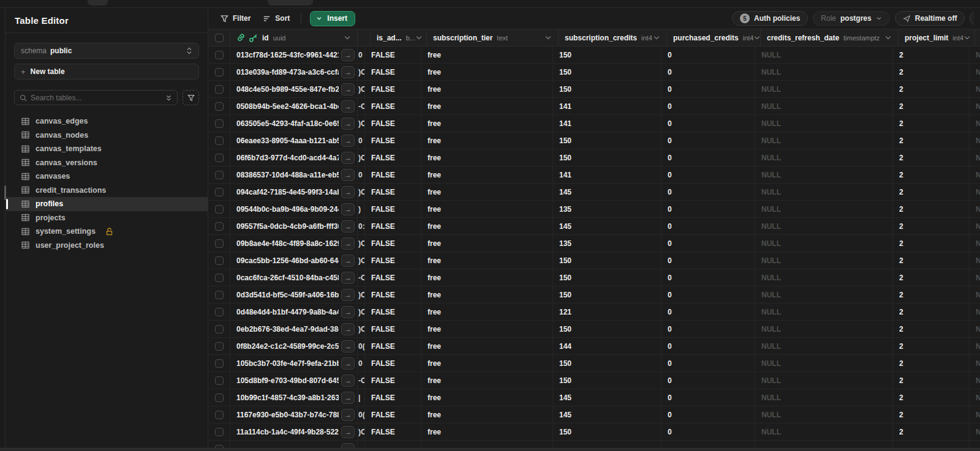 The height and width of the screenshot is (451, 980). I want to click on sidebar-item-canvas_versions: canvas_versions, so click(107, 163).